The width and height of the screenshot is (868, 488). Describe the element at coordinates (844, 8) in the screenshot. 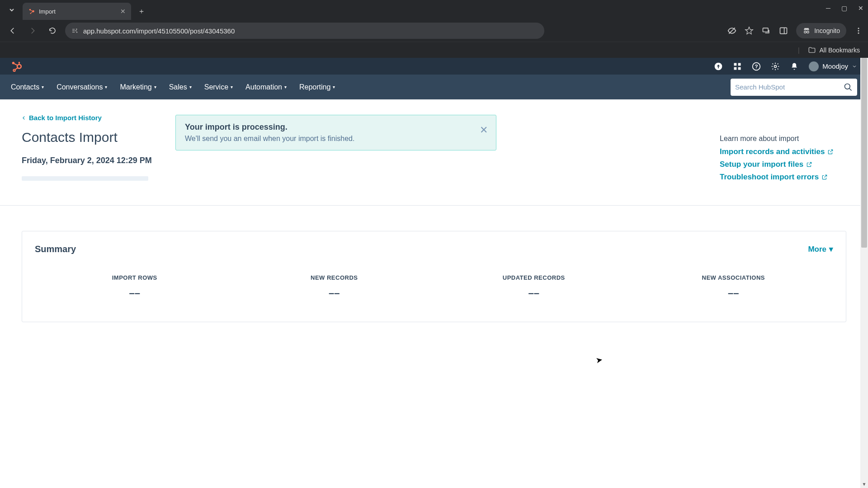

I see `window-controls: ─ ▢ ✕` at that location.